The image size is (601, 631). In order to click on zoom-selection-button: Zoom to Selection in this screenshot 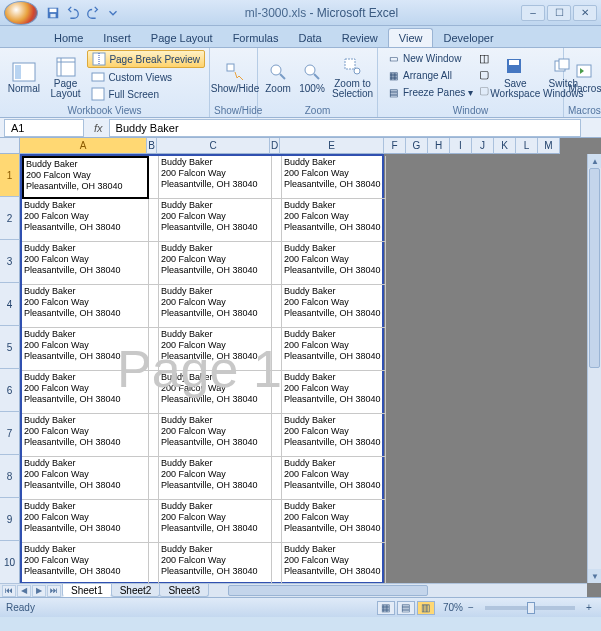, I will do `click(352, 77)`.